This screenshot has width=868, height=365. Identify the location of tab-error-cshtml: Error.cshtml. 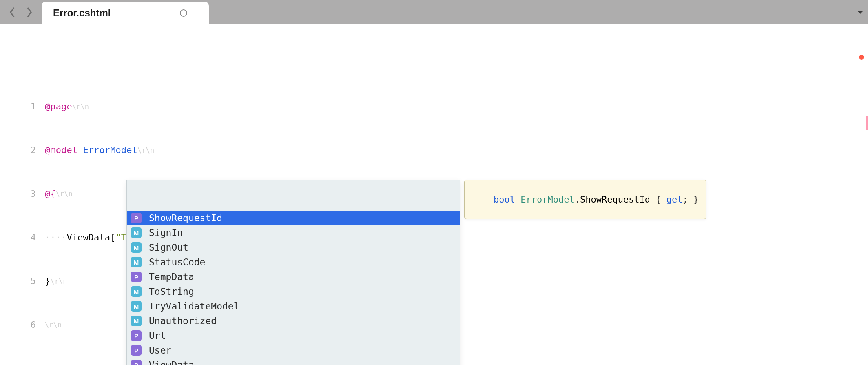
(125, 13).